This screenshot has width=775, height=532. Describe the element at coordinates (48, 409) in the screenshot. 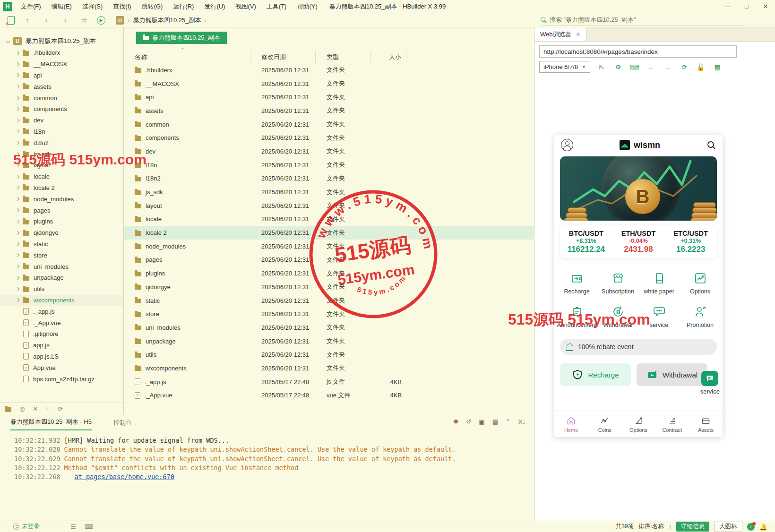

I see `git-branch-icon: ⑂` at that location.